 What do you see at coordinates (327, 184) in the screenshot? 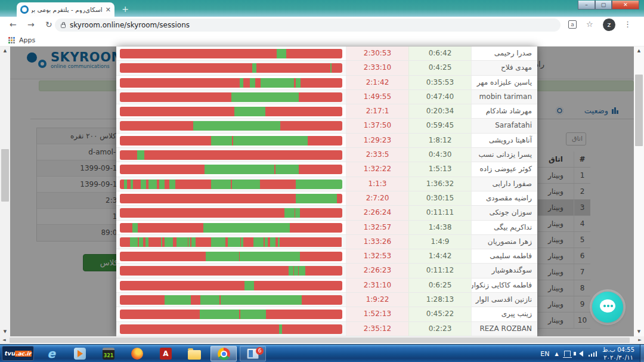
I see `participant-row: 1:1:31:36:32صفورا دارابی` at bounding box center [327, 184].